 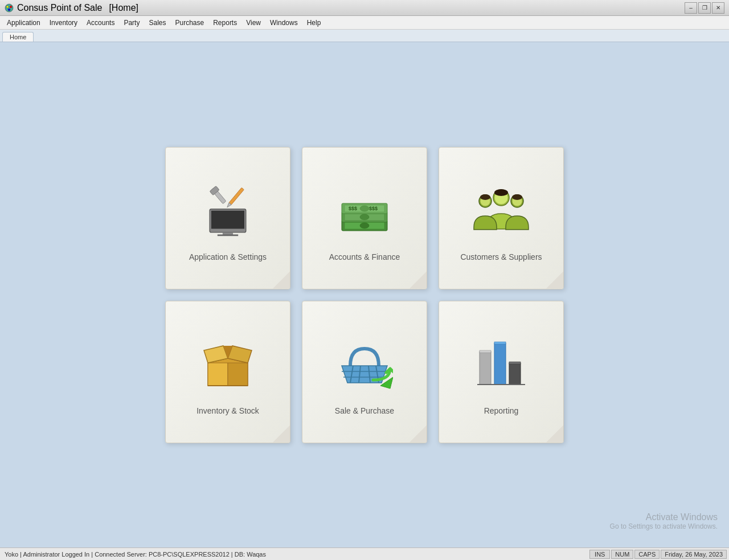 I want to click on reporting-icon, so click(x=501, y=363).